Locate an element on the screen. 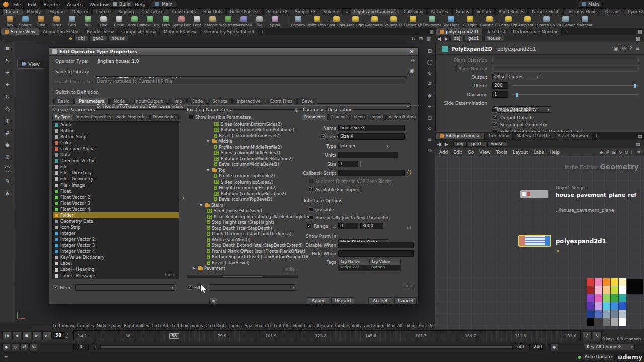  keyframe-icon-button: ↺ is located at coordinates (24, 347).